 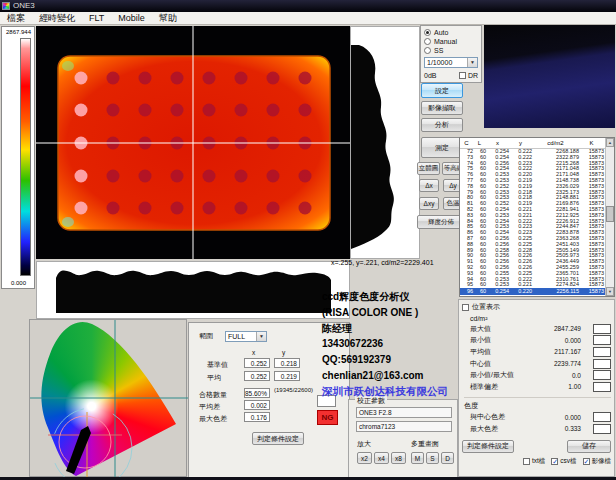 What do you see at coordinates (308, 18) in the screenshot?
I see `menu-bar: 檔案經時變化FLTMobile幫助` at bounding box center [308, 18].